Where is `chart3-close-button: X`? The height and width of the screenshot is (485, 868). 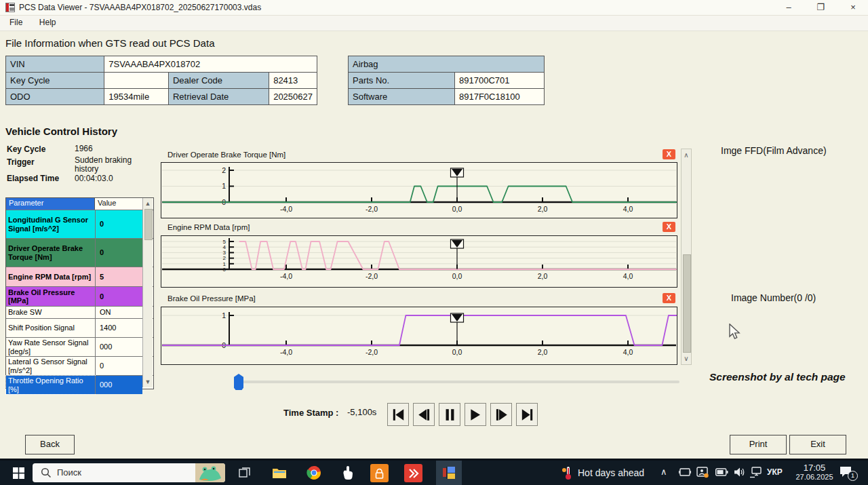
chart3-close-button: X is located at coordinates (669, 298).